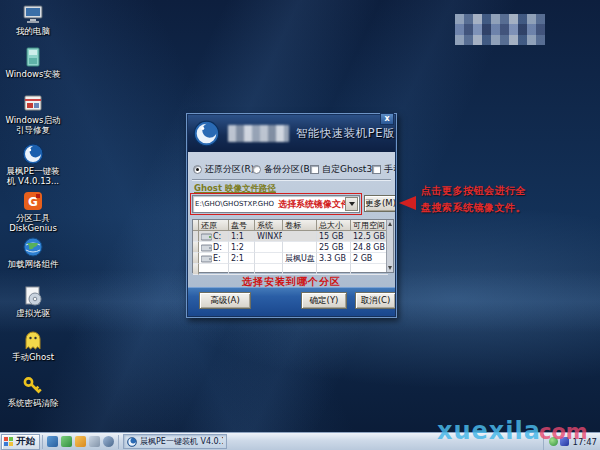  I want to click on table-scrollbar, so click(390, 246).